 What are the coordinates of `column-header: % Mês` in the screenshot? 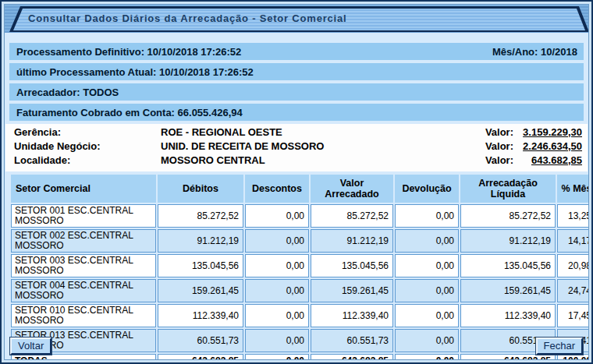 It's located at (573, 189).